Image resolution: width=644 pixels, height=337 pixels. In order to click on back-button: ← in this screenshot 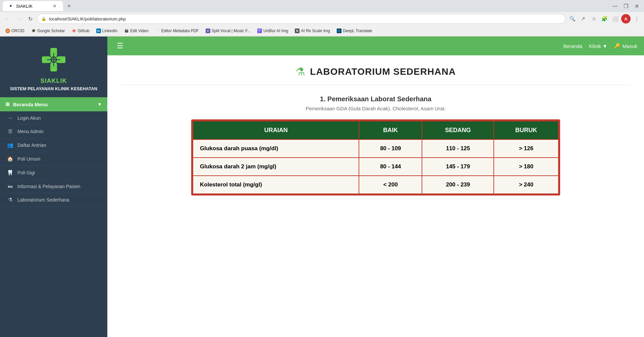, I will do `click(7, 19)`.